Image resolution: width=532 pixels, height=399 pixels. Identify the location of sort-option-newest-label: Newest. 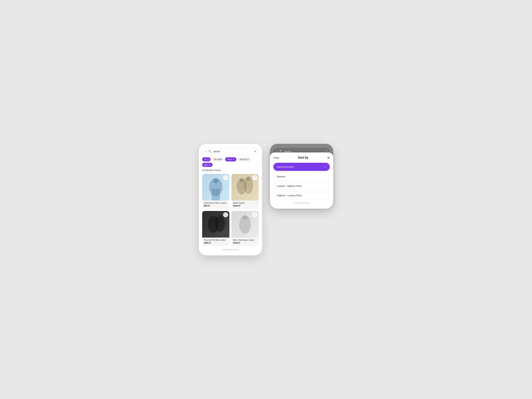
(281, 177).